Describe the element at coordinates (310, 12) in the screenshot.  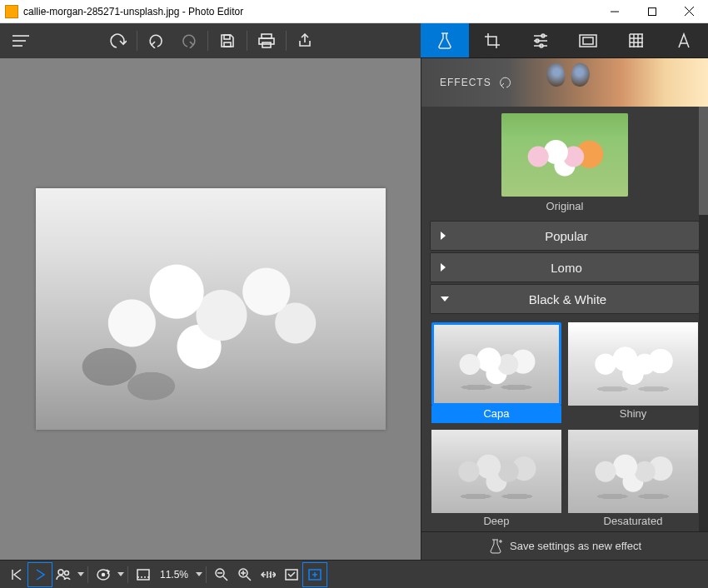
I see `window-title: callie-morgan-285271-unsplash.jpg - Phot…` at that location.